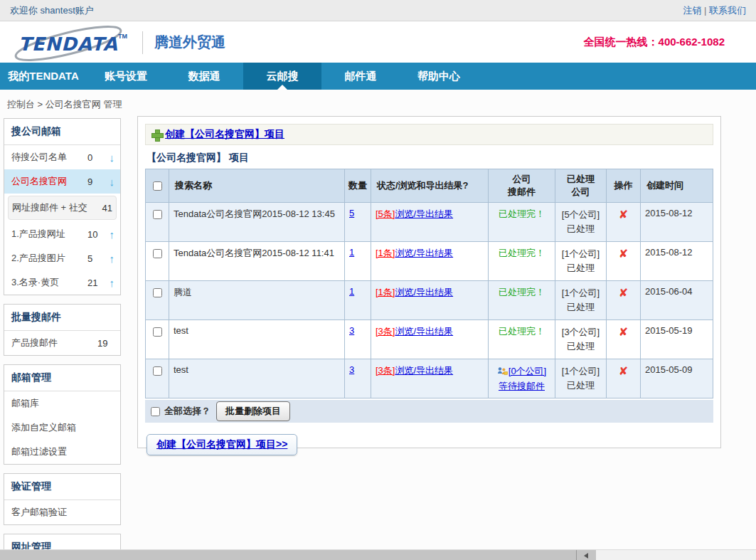 The height and width of the screenshot is (560, 756). I want to click on logout-link: 注销, so click(692, 10).